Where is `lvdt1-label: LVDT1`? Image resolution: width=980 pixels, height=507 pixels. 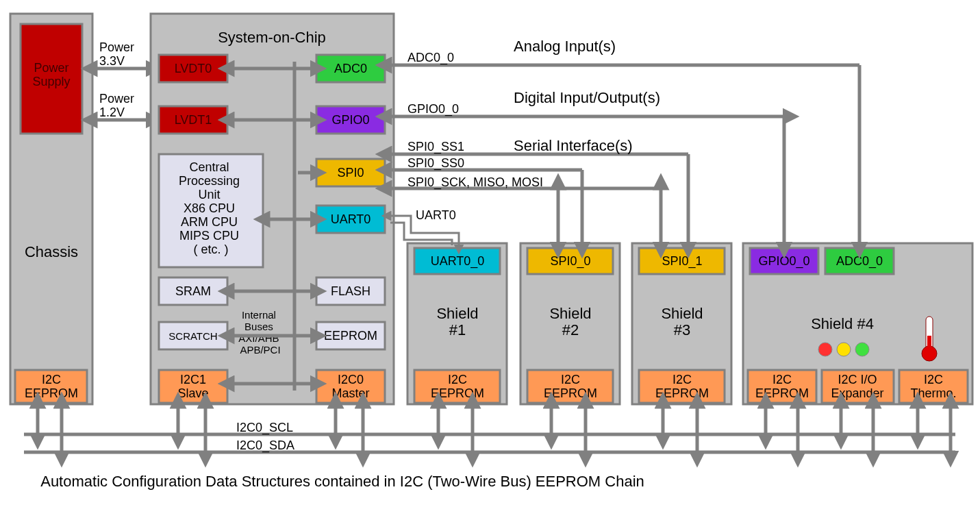 lvdt1-label: LVDT1 is located at coordinates (193, 120).